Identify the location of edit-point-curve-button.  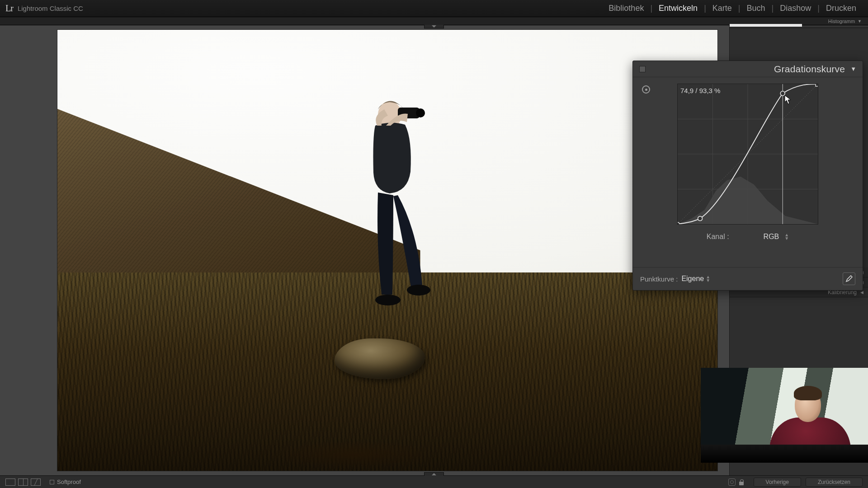
(849, 279).